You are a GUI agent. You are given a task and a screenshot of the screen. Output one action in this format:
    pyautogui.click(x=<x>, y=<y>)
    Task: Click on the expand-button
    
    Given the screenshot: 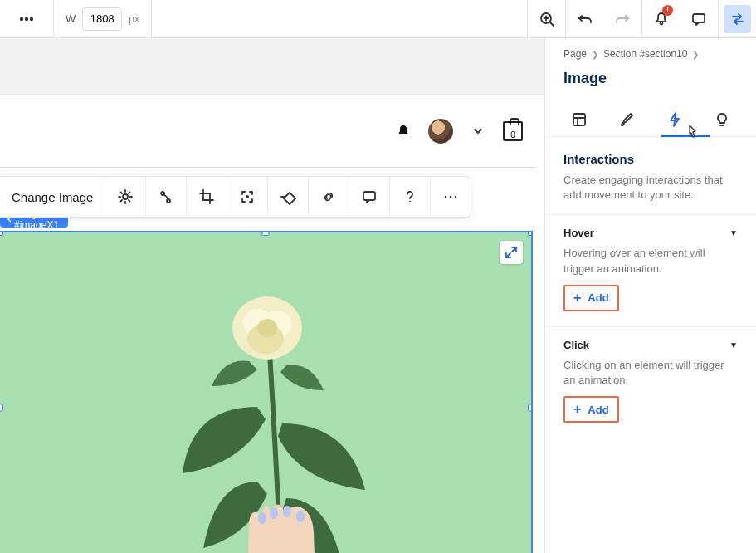 What is the action you would take?
    pyautogui.click(x=511, y=252)
    